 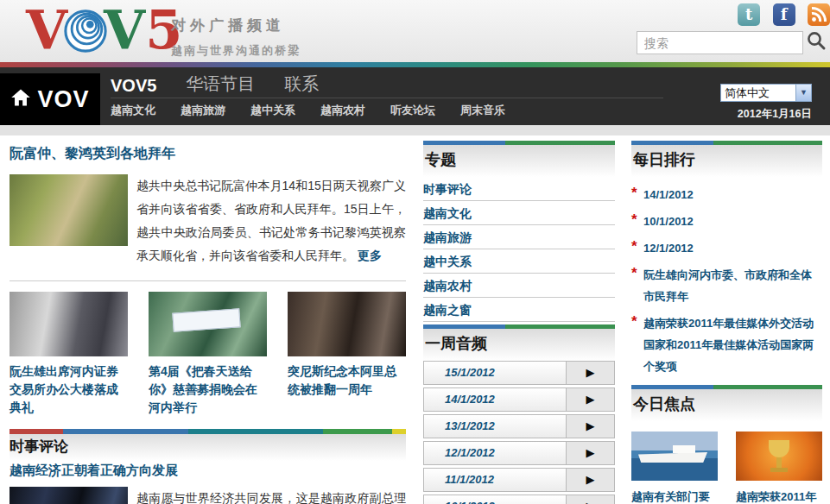 I want to click on audio-row: 10/1/2012 ▶, so click(x=519, y=499).